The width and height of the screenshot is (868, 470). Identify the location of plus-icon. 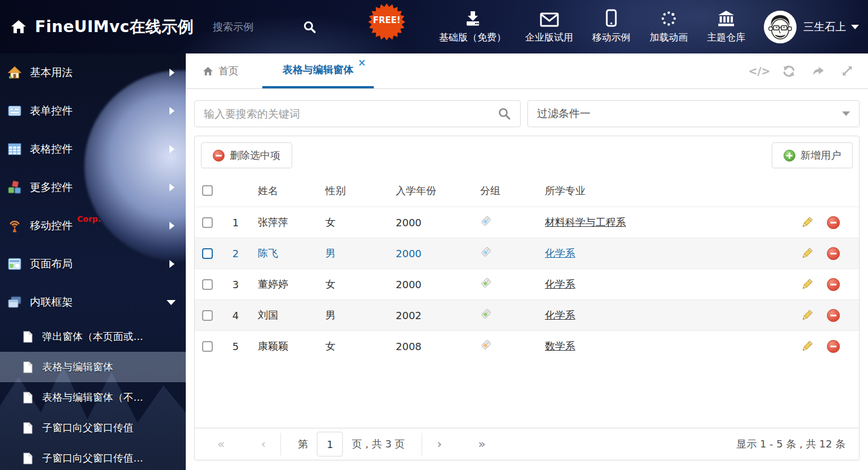
(789, 155).